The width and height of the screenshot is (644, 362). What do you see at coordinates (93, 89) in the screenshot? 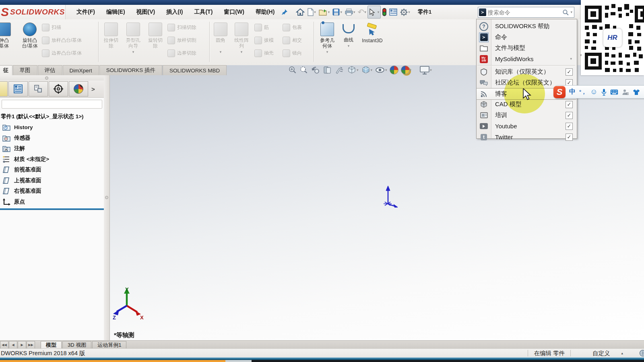
I see `panel-tabs-overflow-icon: >` at bounding box center [93, 89].